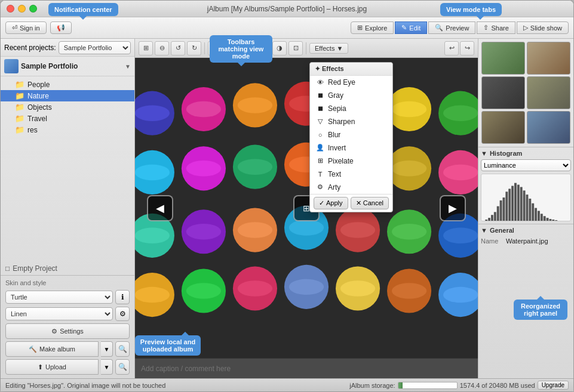 This screenshot has width=574, height=392. What do you see at coordinates (22, 8) in the screenshot?
I see `window-controls` at bounding box center [22, 8].